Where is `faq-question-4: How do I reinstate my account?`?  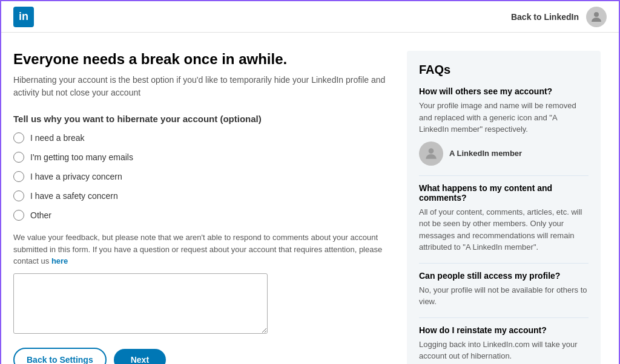
faq-question-4: How do I reinstate my account? is located at coordinates (504, 330).